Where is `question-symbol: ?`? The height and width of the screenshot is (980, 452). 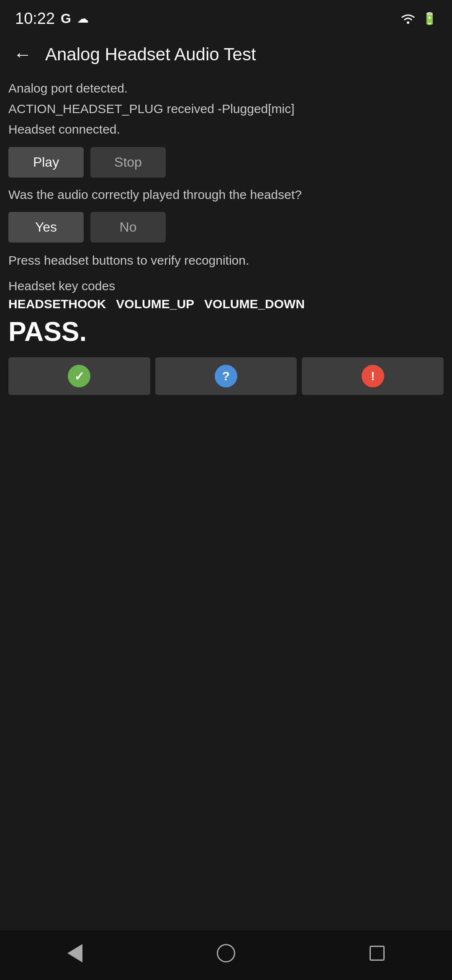 question-symbol: ? is located at coordinates (226, 376).